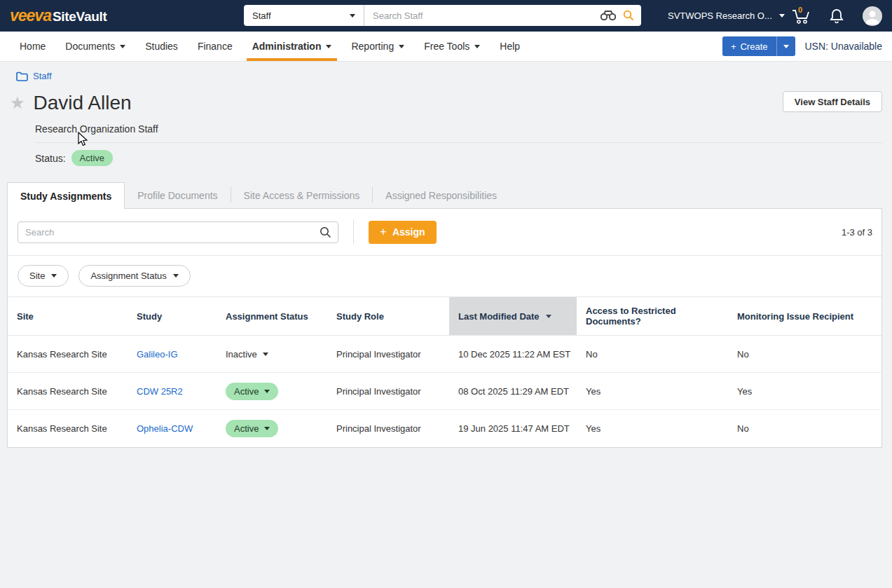  Describe the element at coordinates (444, 276) in the screenshot. I see `filter-bar: Site Assignment Status` at that location.